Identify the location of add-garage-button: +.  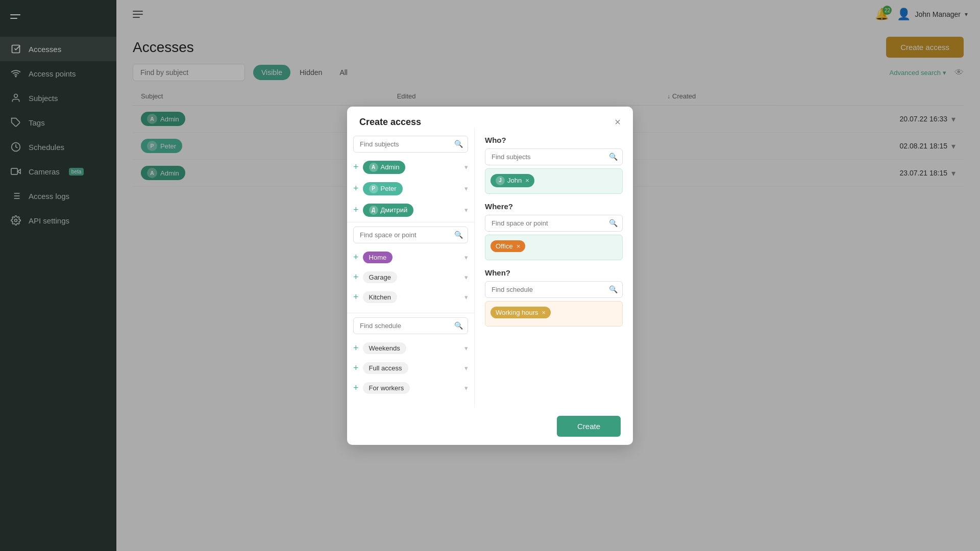
(356, 278).